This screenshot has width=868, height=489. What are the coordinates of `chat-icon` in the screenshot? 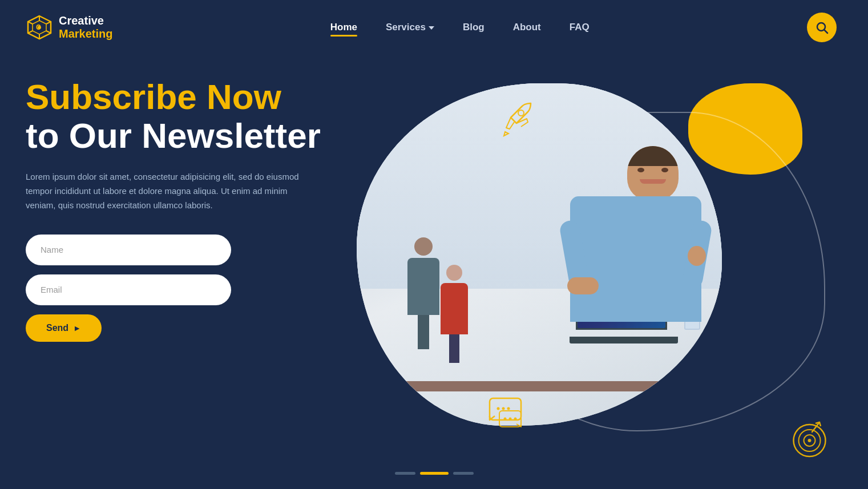 It's located at (508, 415).